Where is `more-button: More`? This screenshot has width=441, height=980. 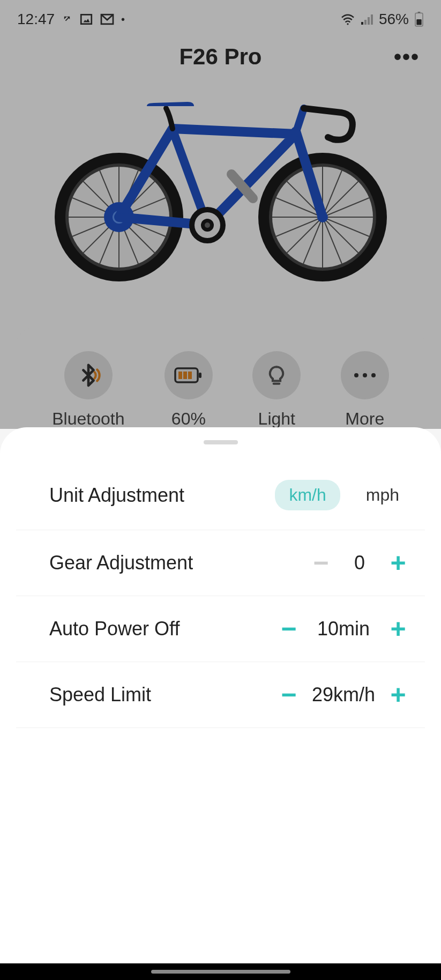 more-button: More is located at coordinates (365, 390).